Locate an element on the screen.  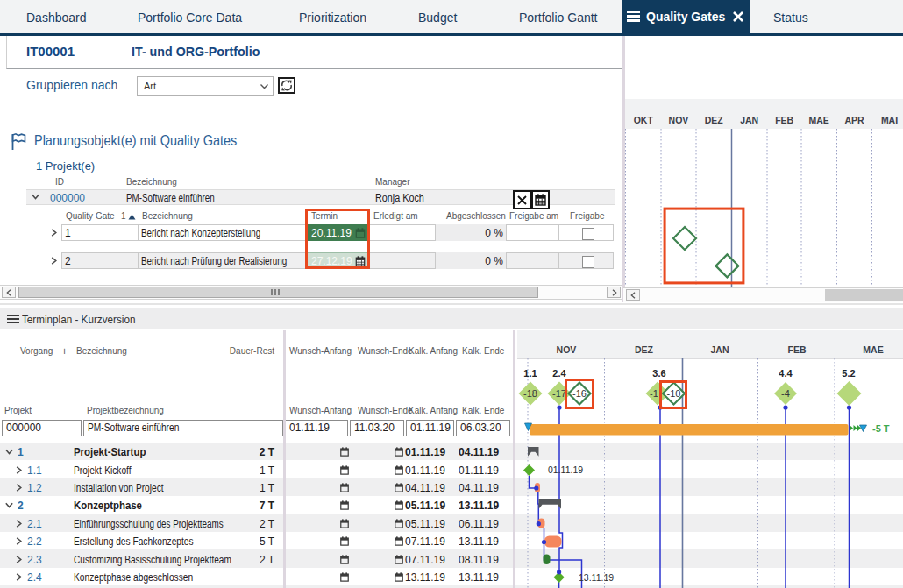
svg-text: -17 is located at coordinates (559, 393).